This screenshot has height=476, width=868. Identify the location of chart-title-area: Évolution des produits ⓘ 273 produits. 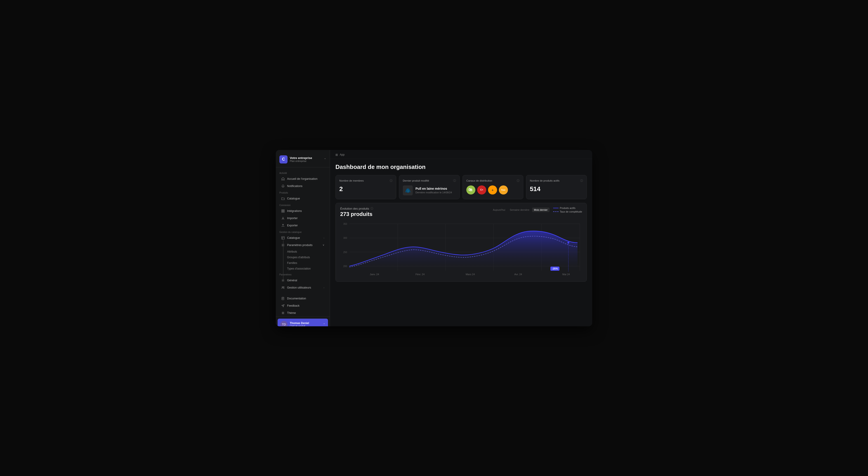
(357, 212).